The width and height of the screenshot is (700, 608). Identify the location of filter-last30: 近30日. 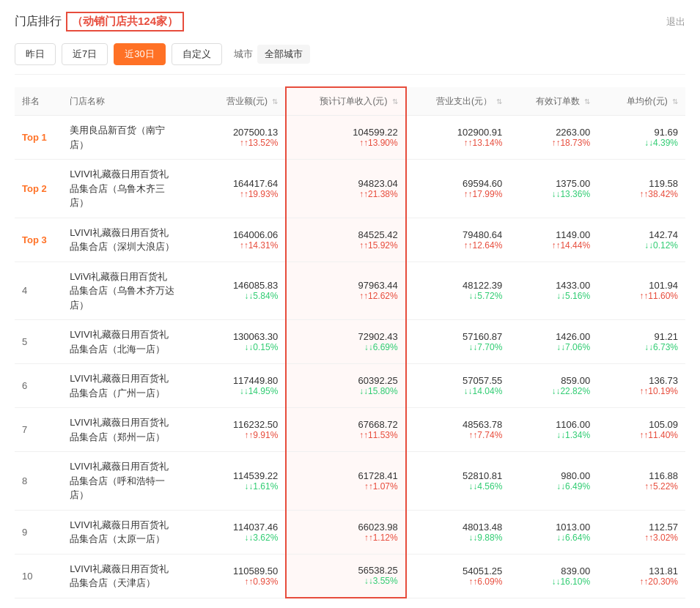
(139, 54).